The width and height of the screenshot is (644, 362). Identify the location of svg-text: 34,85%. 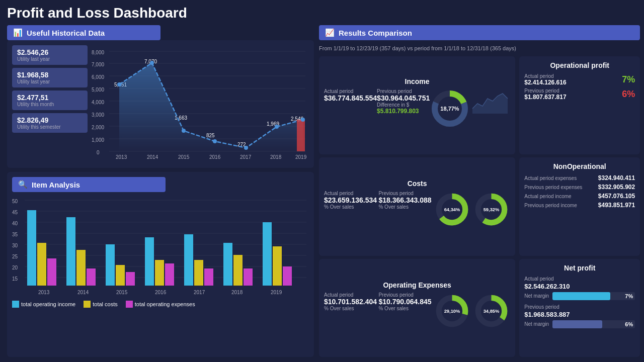
(492, 311).